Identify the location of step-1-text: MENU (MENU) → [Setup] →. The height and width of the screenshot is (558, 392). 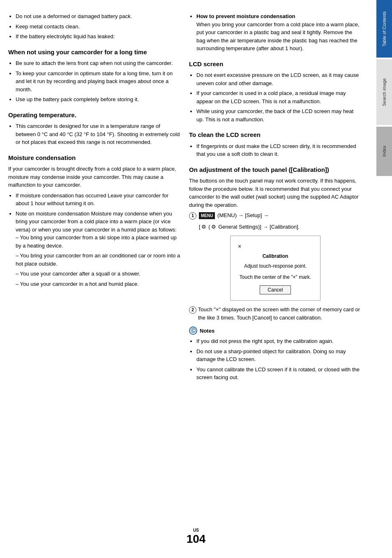
(233, 215).